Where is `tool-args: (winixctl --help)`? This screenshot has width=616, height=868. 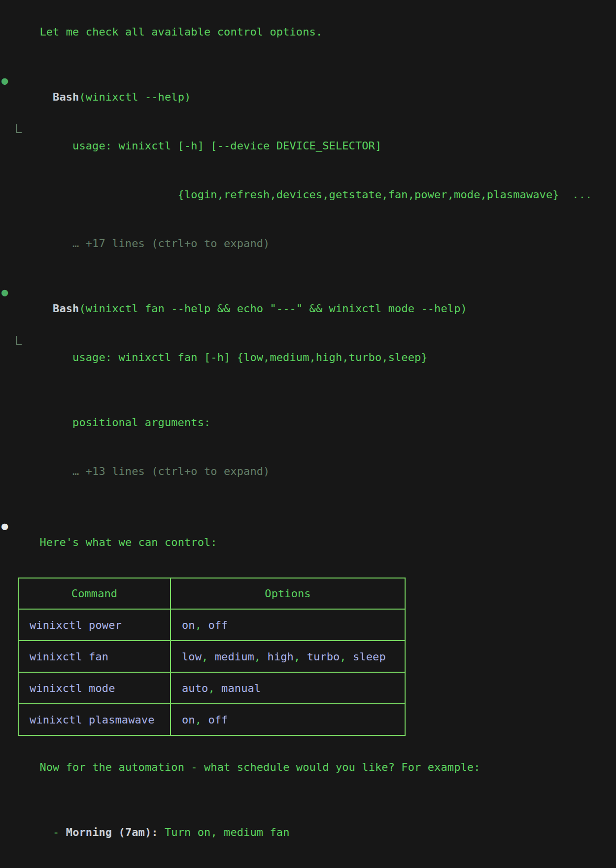
tool-args: (winixctl --help) is located at coordinates (135, 97).